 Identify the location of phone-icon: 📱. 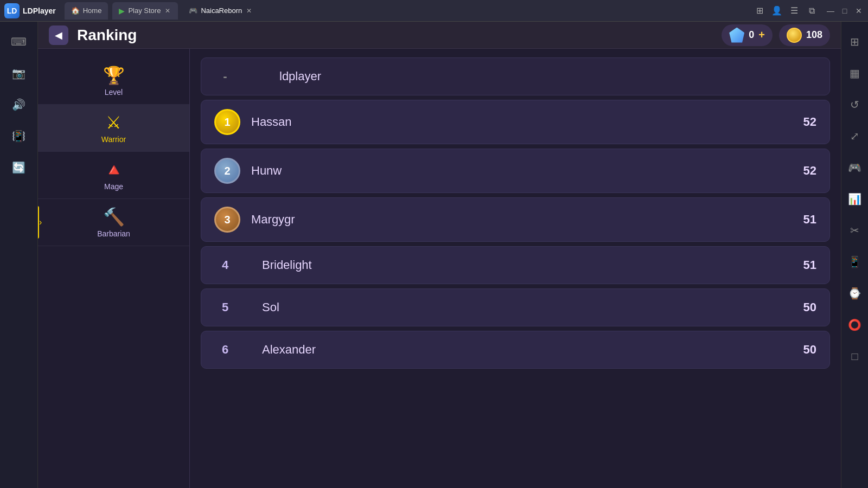
(855, 262).